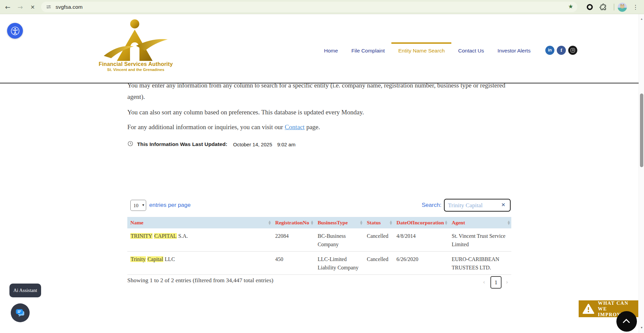 The height and width of the screenshot is (333, 644). What do you see at coordinates (200, 281) in the screenshot?
I see `table-summary: Showing 1 to 2 of 2 entries (filtered fr…` at bounding box center [200, 281].